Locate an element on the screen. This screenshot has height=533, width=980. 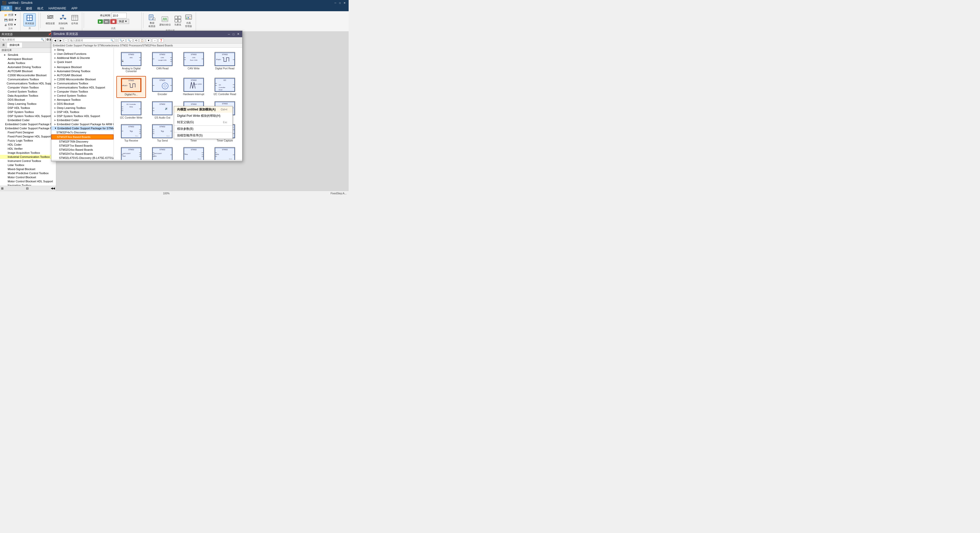
modal-tree-stm-f4: STM32F4xx Based Boards is located at coordinates (83, 137).